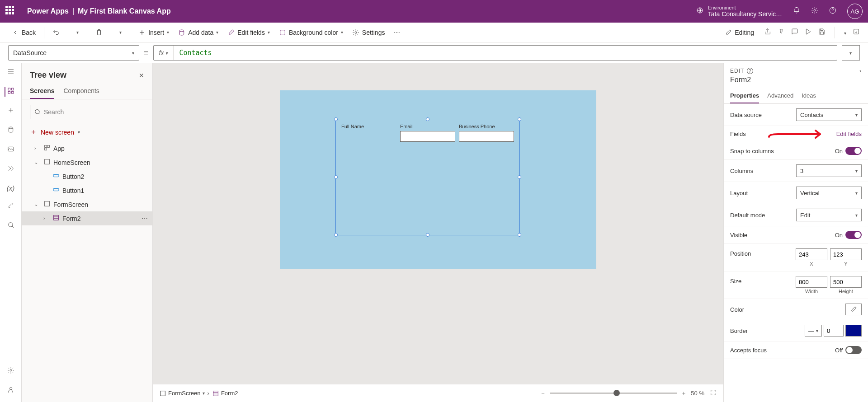 This screenshot has width=868, height=402. Describe the element at coordinates (829, 115) in the screenshot. I see `data-source-select: Contacts▾` at that location.